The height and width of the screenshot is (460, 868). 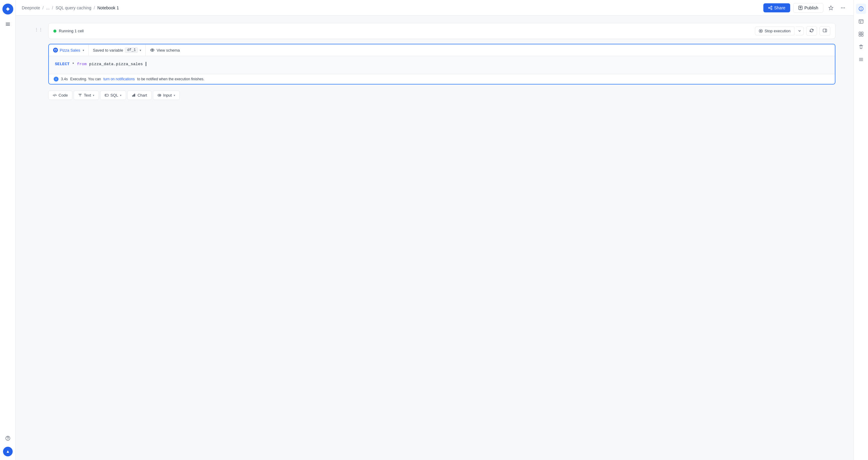 I want to click on publish-button: Publish, so click(x=808, y=8).